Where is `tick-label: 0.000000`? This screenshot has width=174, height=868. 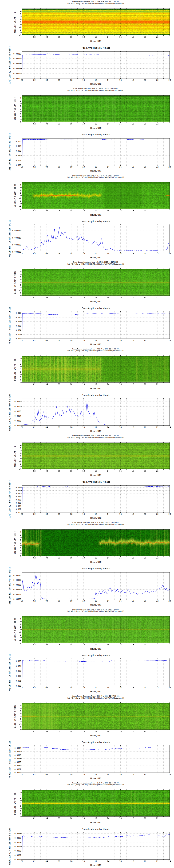
tick-label: 0.000000 is located at coordinates (10, 252).